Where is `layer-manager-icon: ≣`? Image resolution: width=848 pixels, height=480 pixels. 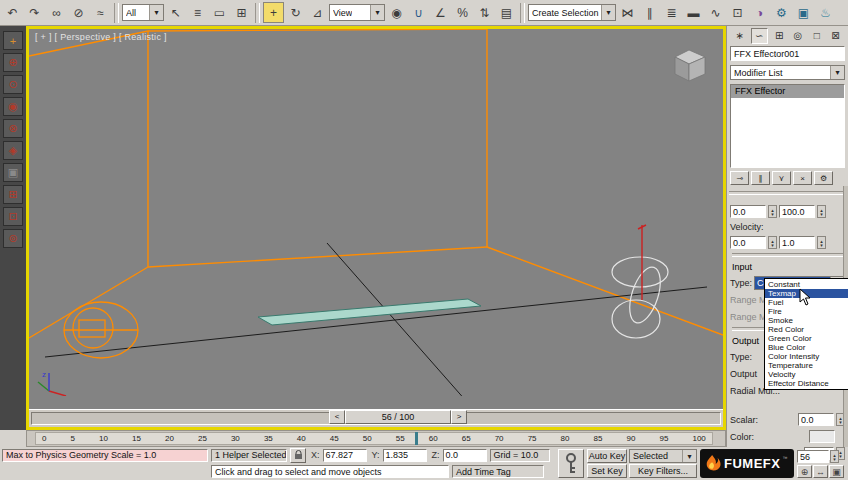 layer-manager-icon: ≣ is located at coordinates (672, 12).